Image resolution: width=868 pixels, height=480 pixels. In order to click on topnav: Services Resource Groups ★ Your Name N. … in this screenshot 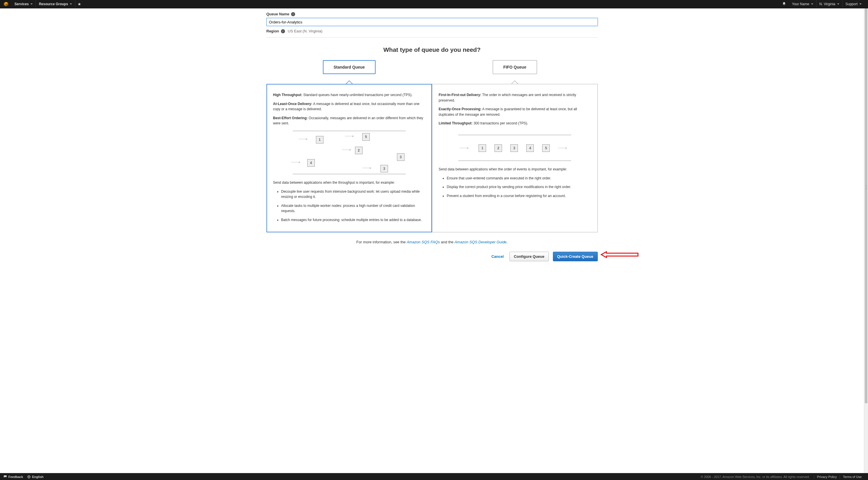, I will do `click(434, 4)`.